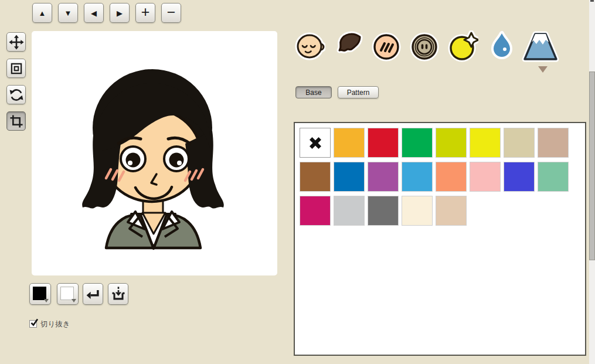 The height and width of the screenshot is (364, 595). What do you see at coordinates (16, 121) in the screenshot?
I see `crop-tool-button` at bounding box center [16, 121].